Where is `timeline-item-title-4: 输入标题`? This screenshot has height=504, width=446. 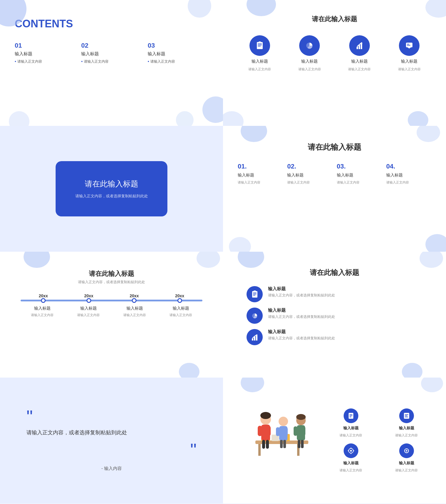
timeline-item-title-4: 输入标题 is located at coordinates (181, 308).